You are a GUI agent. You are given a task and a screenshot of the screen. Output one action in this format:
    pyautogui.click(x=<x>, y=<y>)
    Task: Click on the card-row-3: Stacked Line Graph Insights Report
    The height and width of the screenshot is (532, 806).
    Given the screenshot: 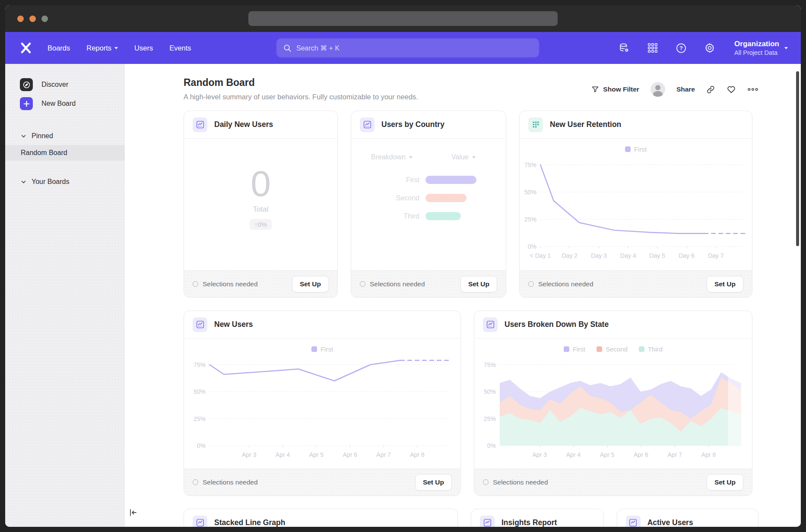 What is the action you would take?
    pyautogui.click(x=471, y=518)
    